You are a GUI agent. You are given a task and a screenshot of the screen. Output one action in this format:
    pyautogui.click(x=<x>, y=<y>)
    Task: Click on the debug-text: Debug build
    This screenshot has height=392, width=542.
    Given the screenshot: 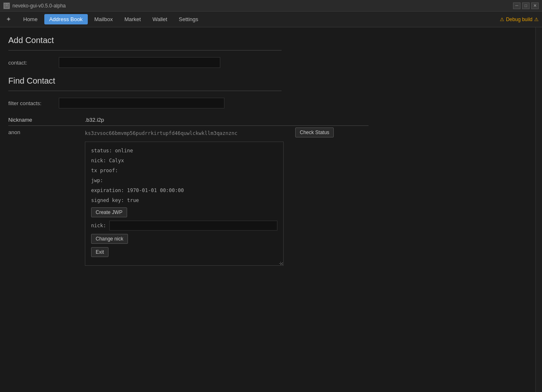 What is the action you would take?
    pyautogui.click(x=519, y=19)
    